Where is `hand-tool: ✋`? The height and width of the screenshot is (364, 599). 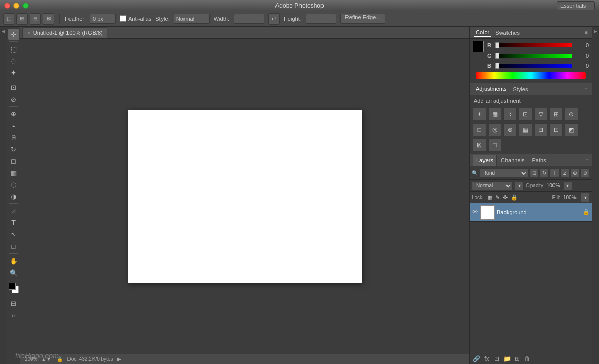 hand-tool: ✋ is located at coordinates (14, 261).